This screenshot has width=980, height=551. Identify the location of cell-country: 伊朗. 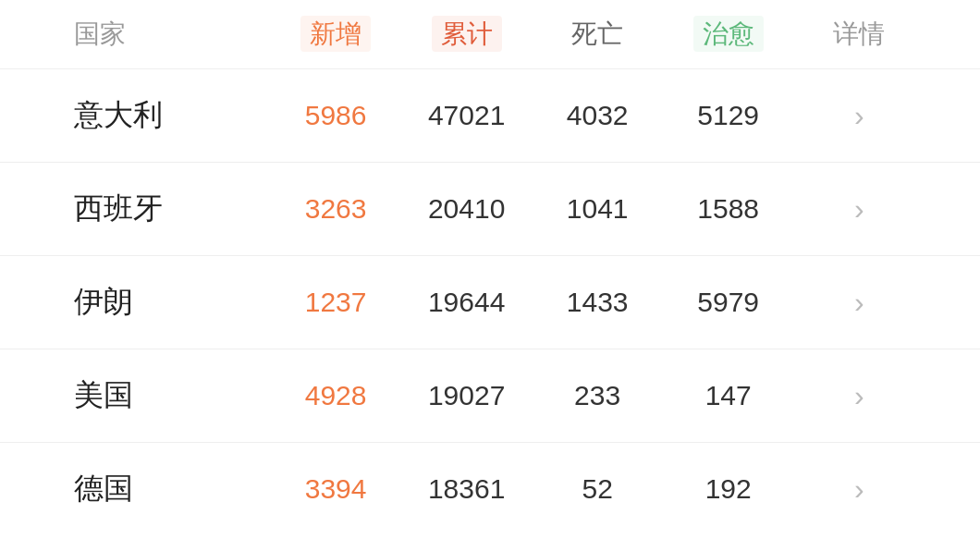
(172, 302).